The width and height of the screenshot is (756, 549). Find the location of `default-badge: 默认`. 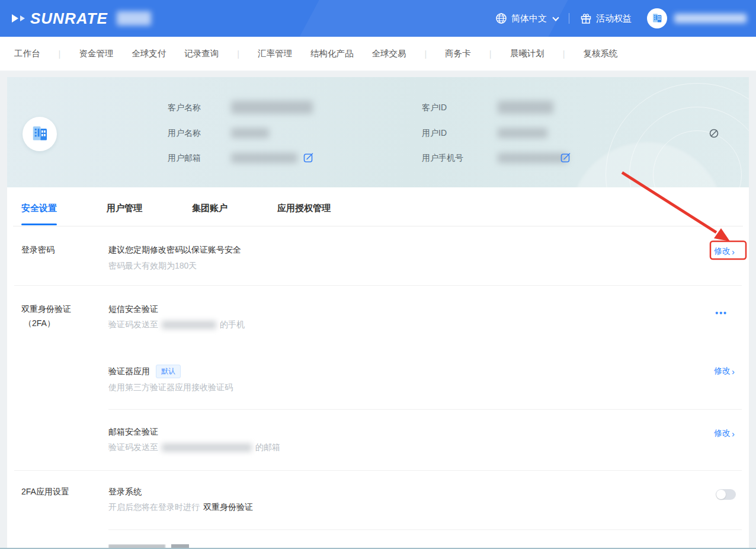

default-badge: 默认 is located at coordinates (168, 371).